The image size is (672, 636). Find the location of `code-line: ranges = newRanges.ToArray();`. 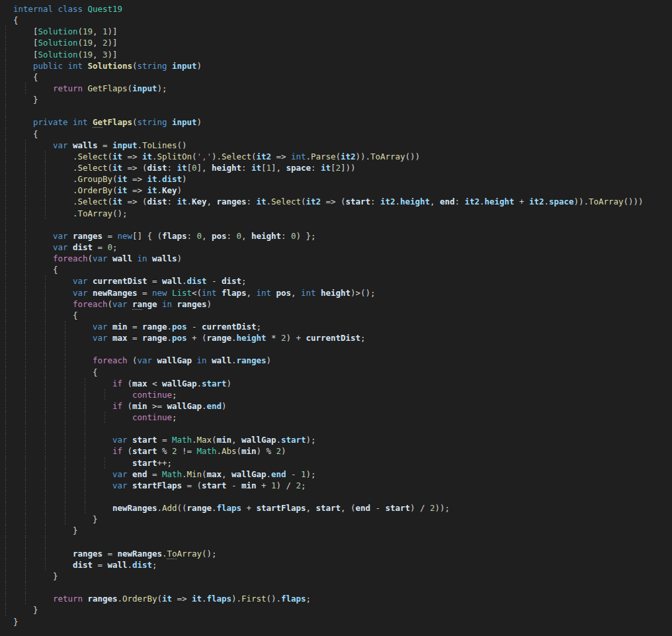

code-line: ranges = newRanges.ToArray(); is located at coordinates (336, 553).